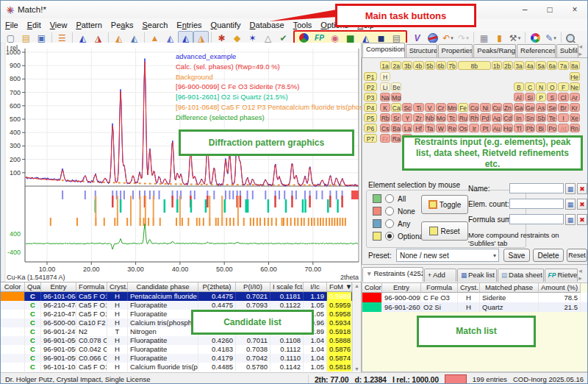 The height and width of the screenshot is (384, 588). Describe the element at coordinates (582, 205) in the screenshot. I see `elem-count-clear-icon: ✖` at that location.